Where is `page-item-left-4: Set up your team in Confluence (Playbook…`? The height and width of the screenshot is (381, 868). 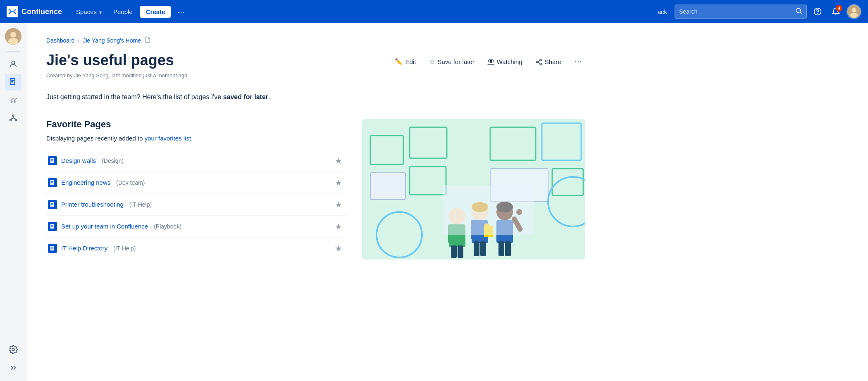
page-item-left-4: Set up your team in Confluence (Playbook… is located at coordinates (115, 226).